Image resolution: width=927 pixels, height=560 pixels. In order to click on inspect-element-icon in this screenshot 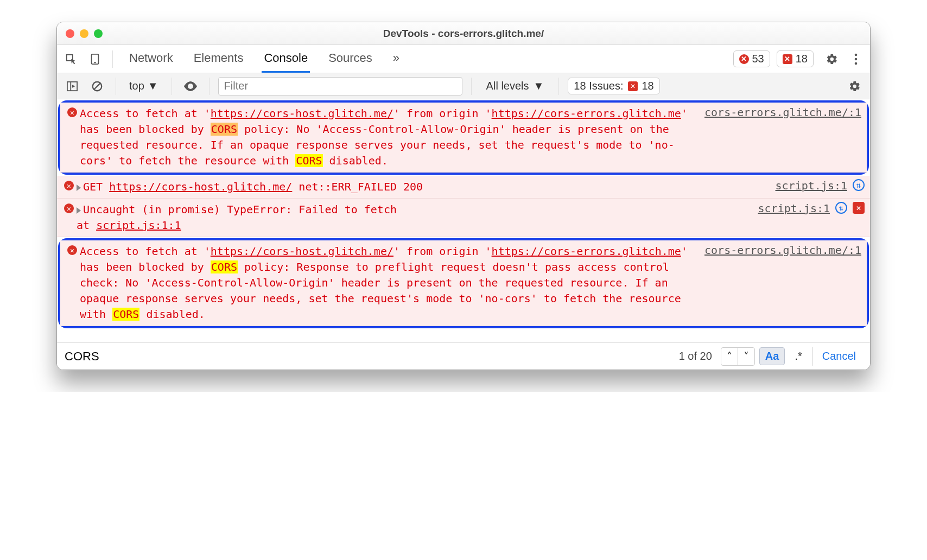, I will do `click(71, 59)`.